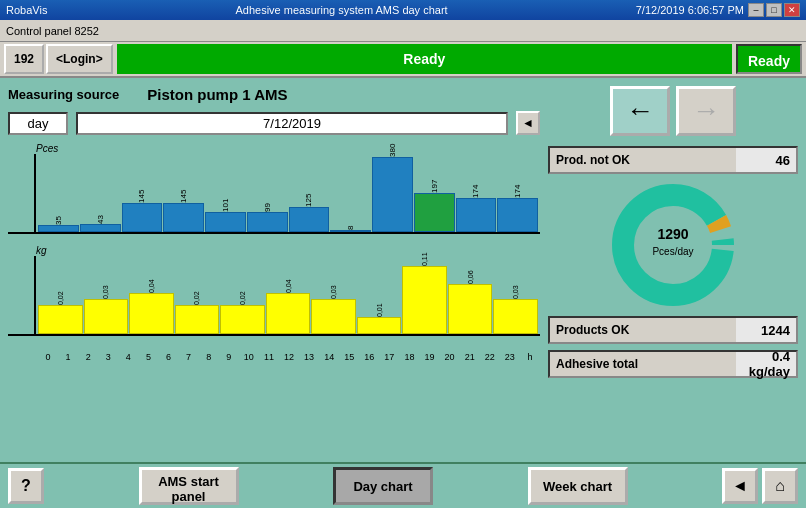 This screenshot has height=508, width=806. Describe the element at coordinates (217, 94) in the screenshot. I see `source-title: Piston pump 1 AMS` at that location.